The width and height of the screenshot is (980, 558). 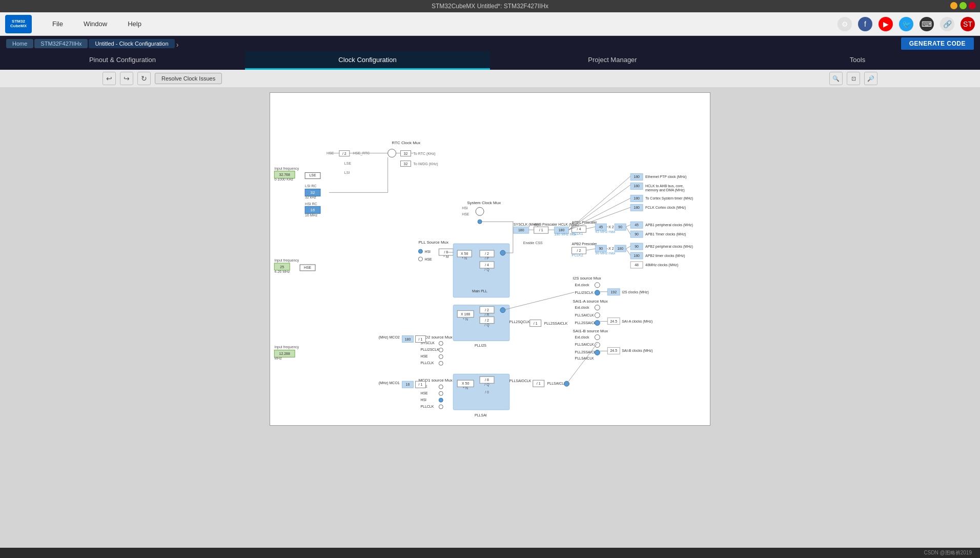 What do you see at coordinates (612, 61) in the screenshot?
I see `tab-project-manager: Project Manager` at bounding box center [612, 61].